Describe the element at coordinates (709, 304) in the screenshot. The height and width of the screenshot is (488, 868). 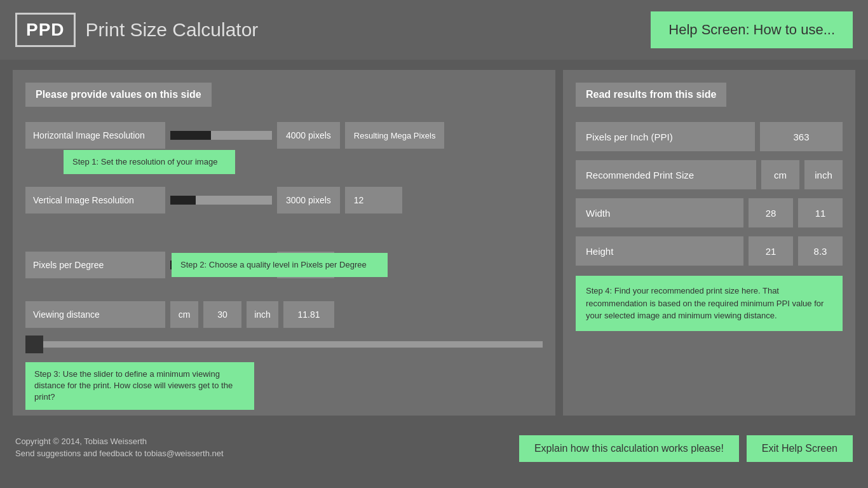
I see `tooltip-step4: Step 4: Find your recommended print size…` at that location.